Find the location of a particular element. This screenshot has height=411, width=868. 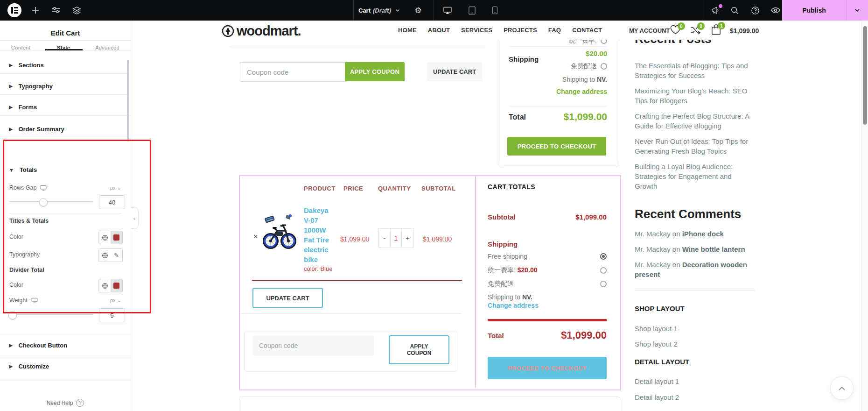

nav-faq: FAQ is located at coordinates (554, 30).